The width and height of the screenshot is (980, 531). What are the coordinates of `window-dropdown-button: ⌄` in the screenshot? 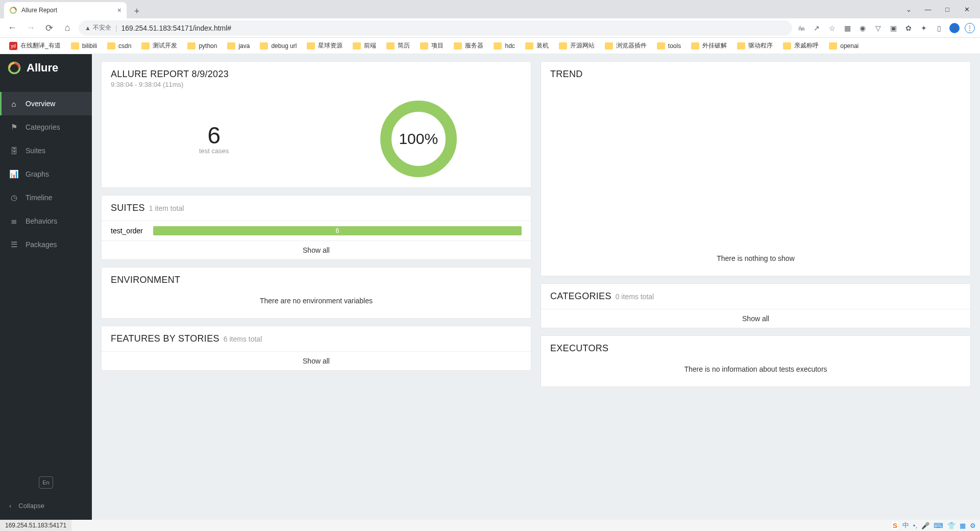 It's located at (909, 9).